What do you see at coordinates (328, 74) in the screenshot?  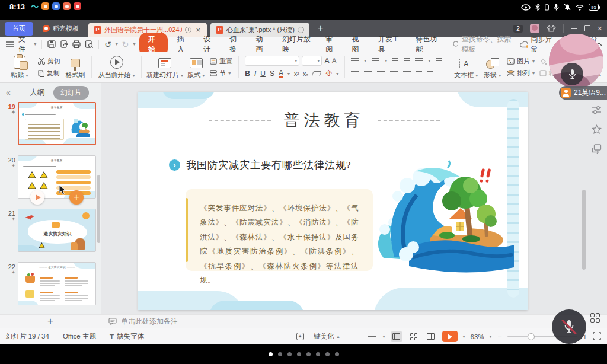 I see `text-effect-button: 变` at bounding box center [328, 74].